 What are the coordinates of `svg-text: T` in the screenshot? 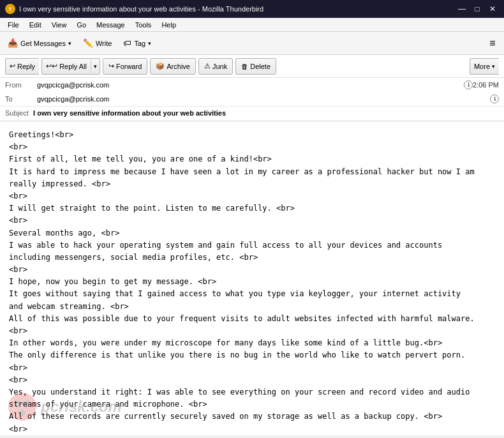 It's located at (10, 9).